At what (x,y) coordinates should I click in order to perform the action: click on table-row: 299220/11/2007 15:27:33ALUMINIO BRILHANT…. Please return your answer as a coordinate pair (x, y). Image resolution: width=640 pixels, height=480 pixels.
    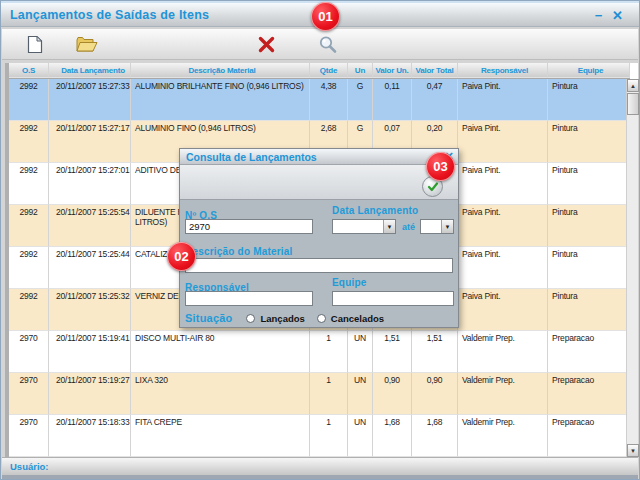
    Looking at the image, I should click on (320, 100).